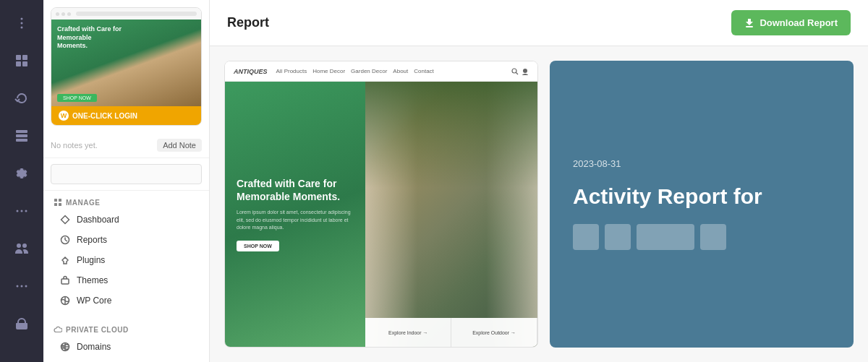  I want to click on private-cloud-label: PRIVATE CLOUD, so click(126, 329).